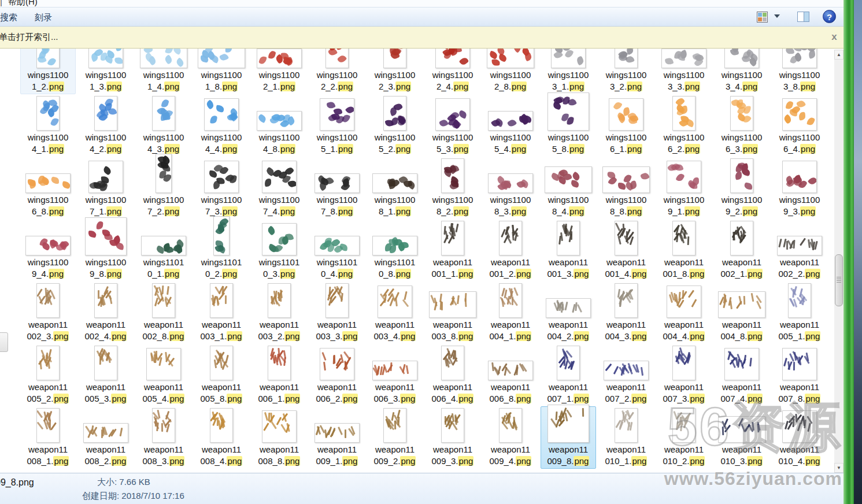 This screenshot has width=862, height=504. Describe the element at coordinates (48, 188) in the screenshot. I see `file-item: wings11006_8.png` at that location.